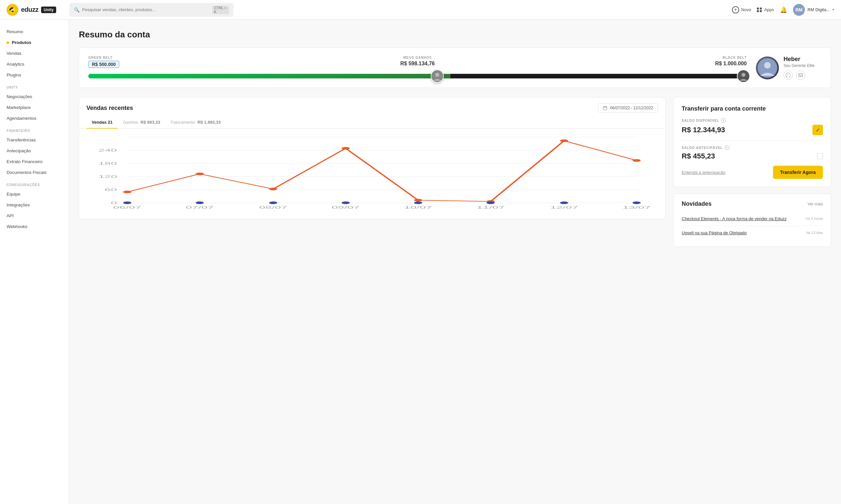 This screenshot has width=841, height=504. I want to click on svg-text: 10/07, so click(418, 207).